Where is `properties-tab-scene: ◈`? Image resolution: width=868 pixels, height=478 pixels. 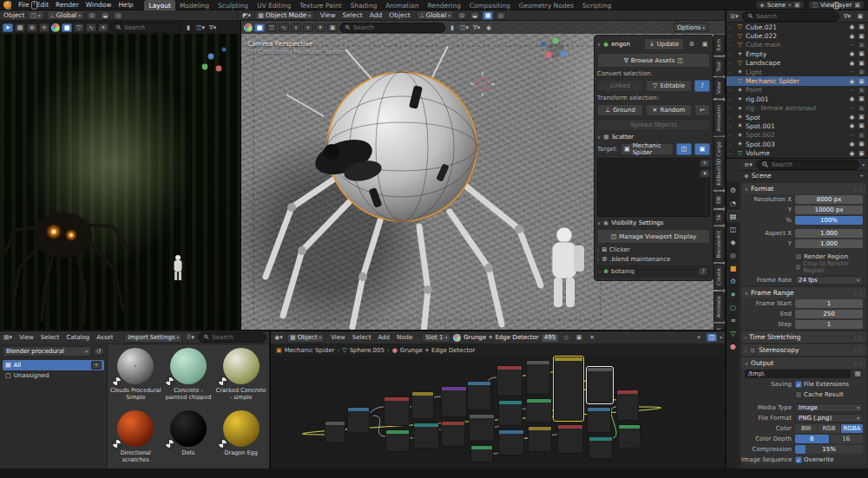 properties-tab-scene: ◈ is located at coordinates (733, 242).